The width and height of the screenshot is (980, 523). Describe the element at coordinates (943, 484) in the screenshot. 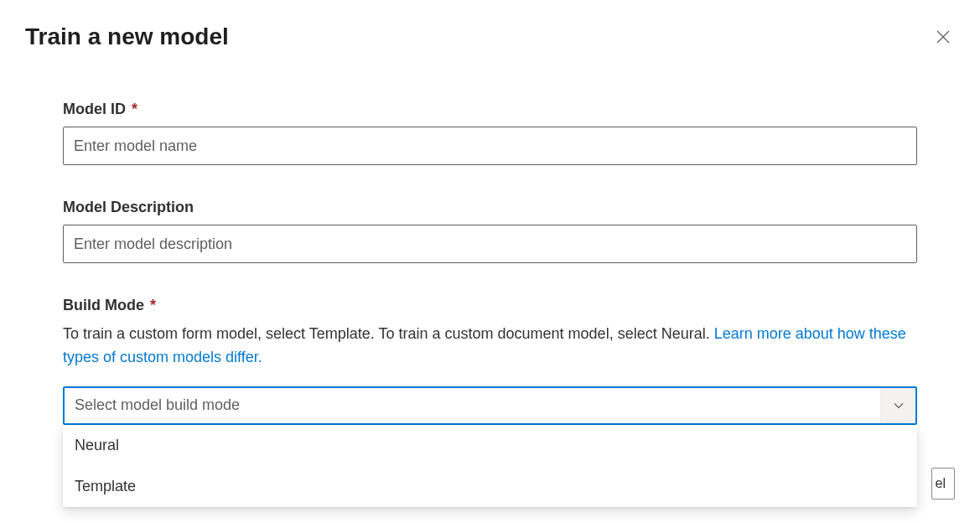

I see `cancel-button: el` at that location.